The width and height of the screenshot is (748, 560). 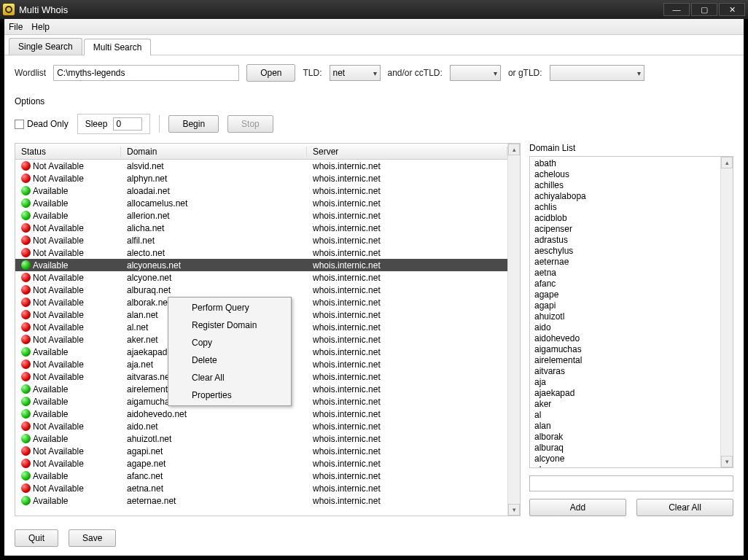 What do you see at coordinates (626, 219) in the screenshot?
I see `list-item: acidblob` at bounding box center [626, 219].